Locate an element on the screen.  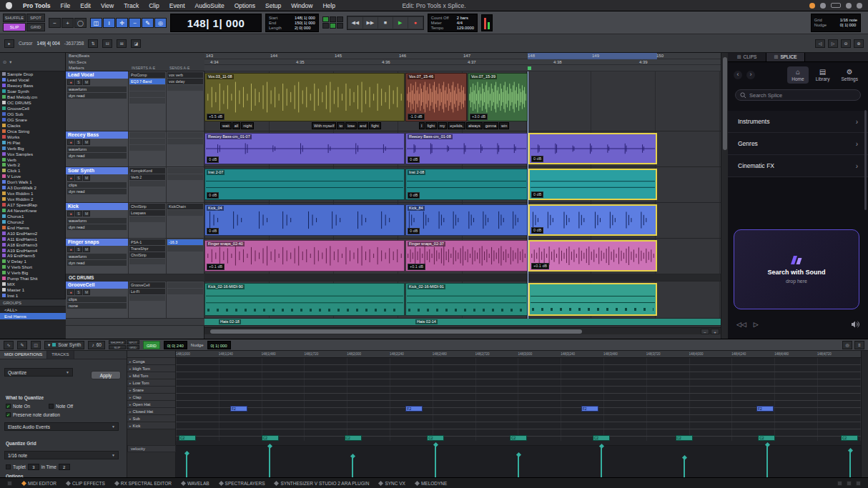
group-item: <ALL> is located at coordinates (33, 310).